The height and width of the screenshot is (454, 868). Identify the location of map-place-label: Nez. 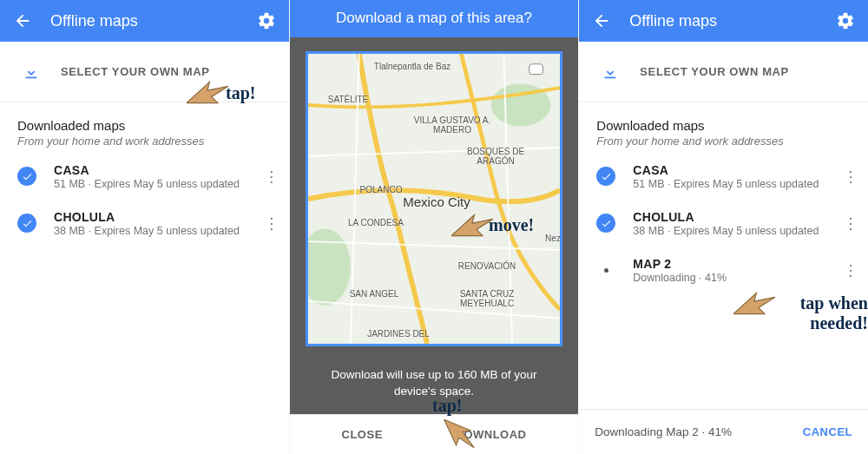
(553, 238).